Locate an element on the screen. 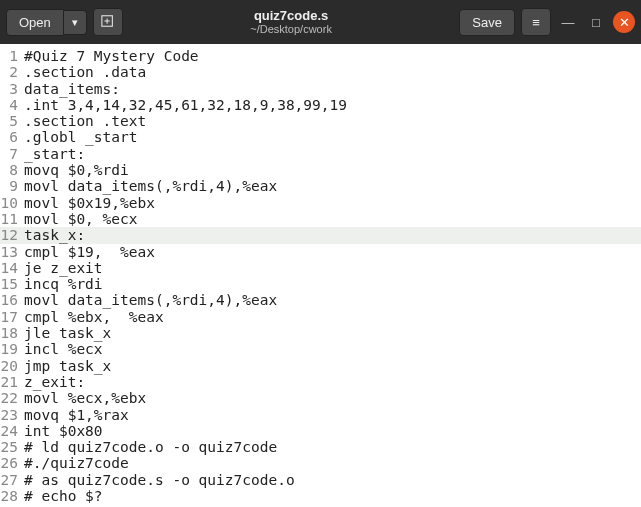 Image resolution: width=641 pixels, height=507 pixels. line-number: 8 is located at coordinates (11, 170).